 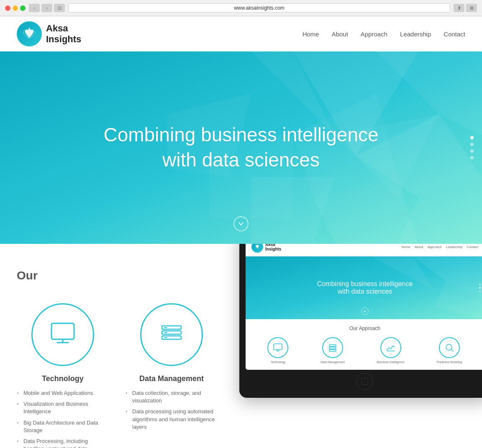 What do you see at coordinates (278, 351) in the screenshot?
I see `tablet-item-technology: Technology` at bounding box center [278, 351].